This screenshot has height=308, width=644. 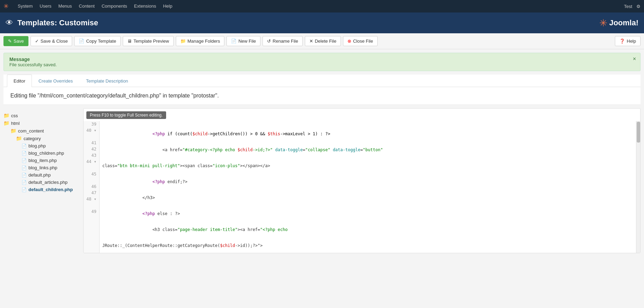 What do you see at coordinates (42, 153) in the screenshot?
I see `tree-file-blog-children: 📄 blog_children.php` at bounding box center [42, 153].